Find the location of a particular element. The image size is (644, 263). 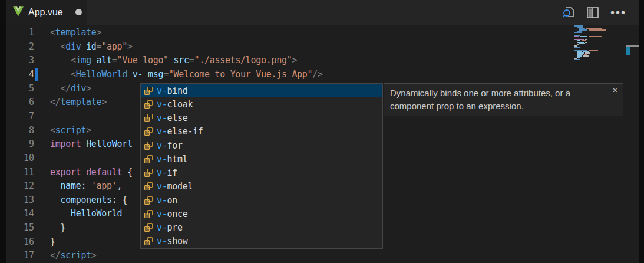

line-number: 1 is located at coordinates (20, 33).